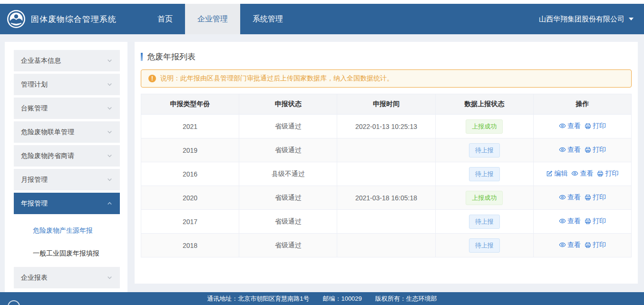  Describe the element at coordinates (484, 105) in the screenshot. I see `column-header: 数据上报状态` at that location.